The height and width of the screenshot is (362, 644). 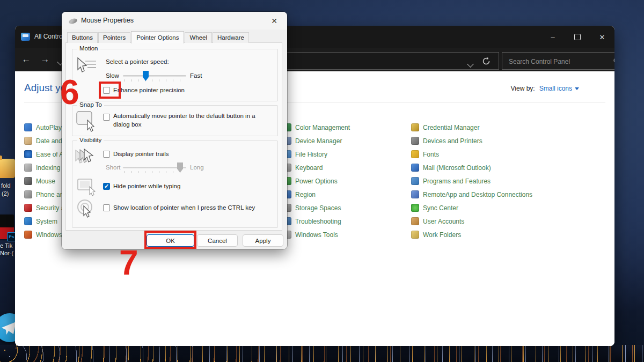 I want to click on address-dropdown-icon, so click(x=470, y=64).